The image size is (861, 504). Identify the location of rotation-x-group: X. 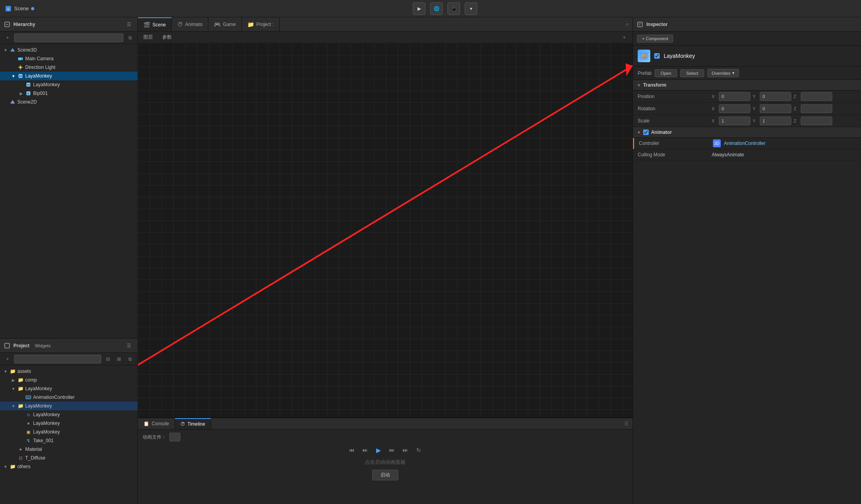
(731, 109).